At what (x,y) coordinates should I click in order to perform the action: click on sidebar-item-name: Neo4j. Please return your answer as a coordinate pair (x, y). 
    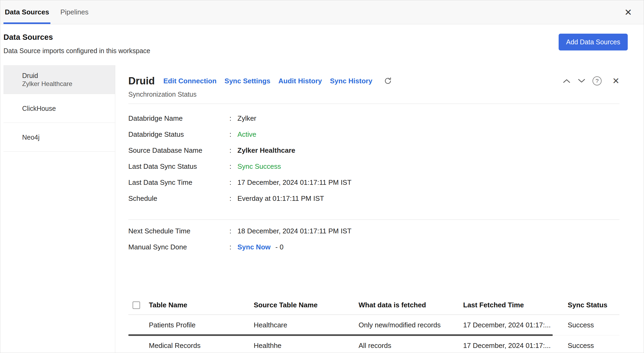
    Looking at the image, I should click on (69, 137).